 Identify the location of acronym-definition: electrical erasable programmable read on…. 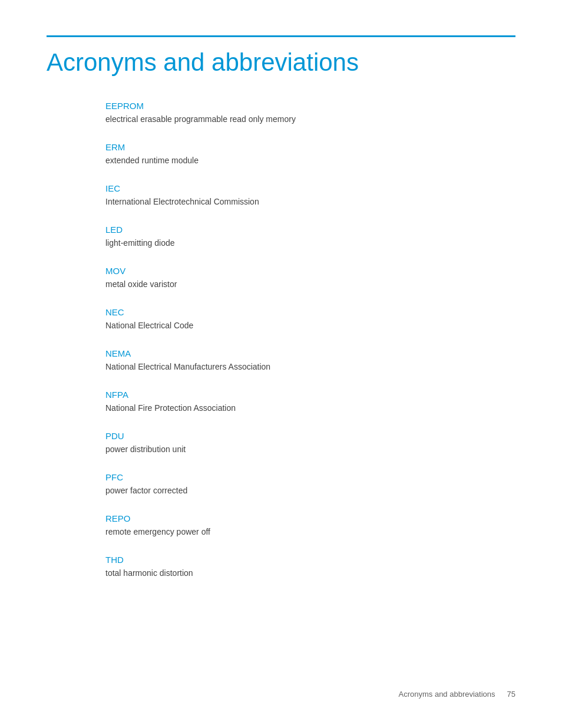
(310, 119).